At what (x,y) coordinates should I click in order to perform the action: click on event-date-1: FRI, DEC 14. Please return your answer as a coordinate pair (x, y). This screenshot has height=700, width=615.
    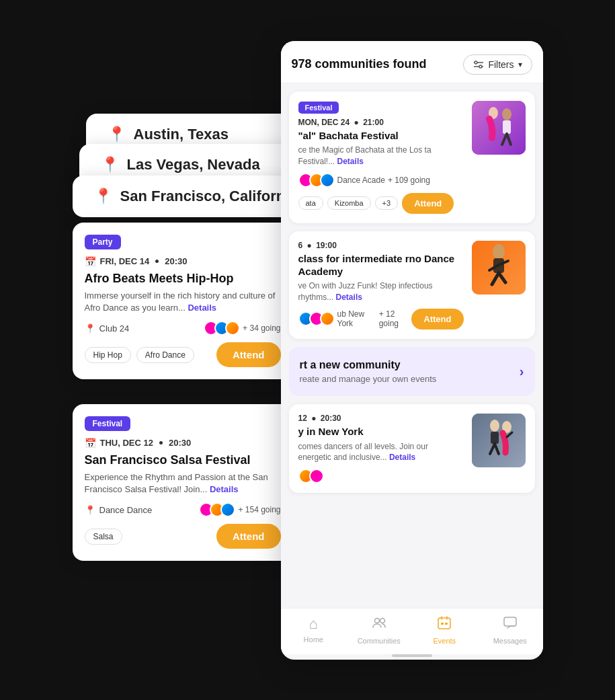
    Looking at the image, I should click on (125, 261).